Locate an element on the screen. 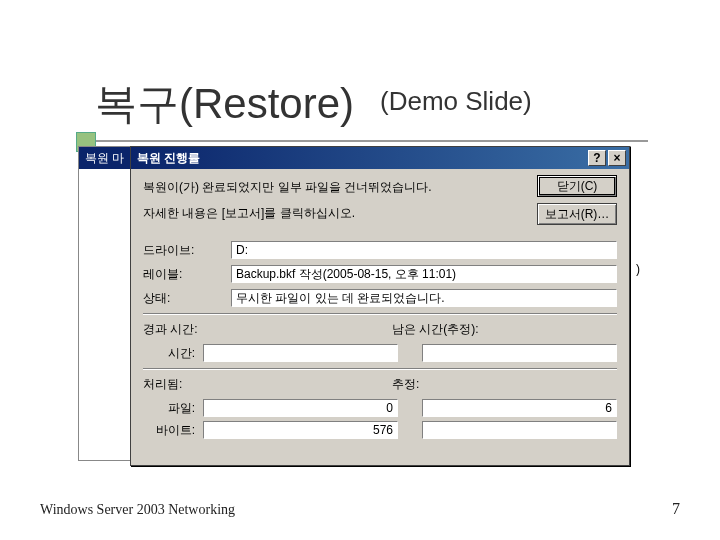 The width and height of the screenshot is (720, 540). label-bytes: 바이트: is located at coordinates (169, 430).